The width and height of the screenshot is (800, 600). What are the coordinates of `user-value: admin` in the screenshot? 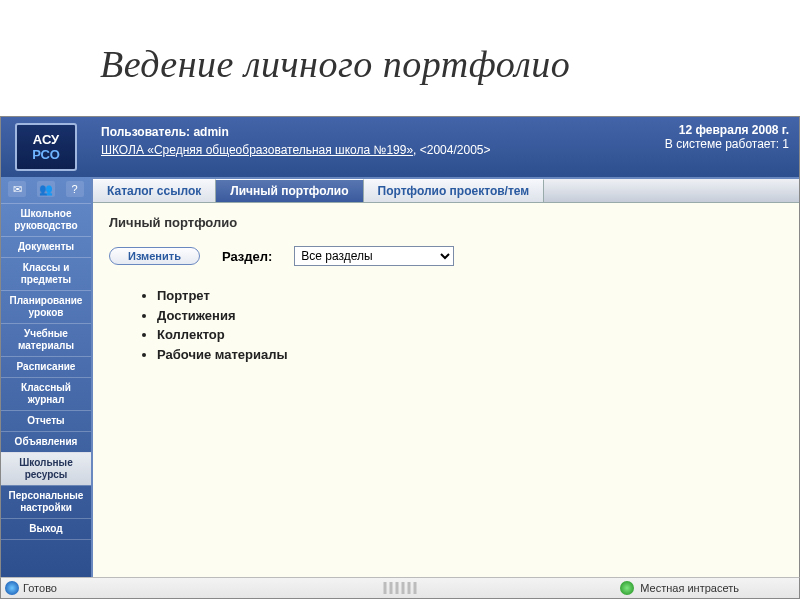 It's located at (210, 132).